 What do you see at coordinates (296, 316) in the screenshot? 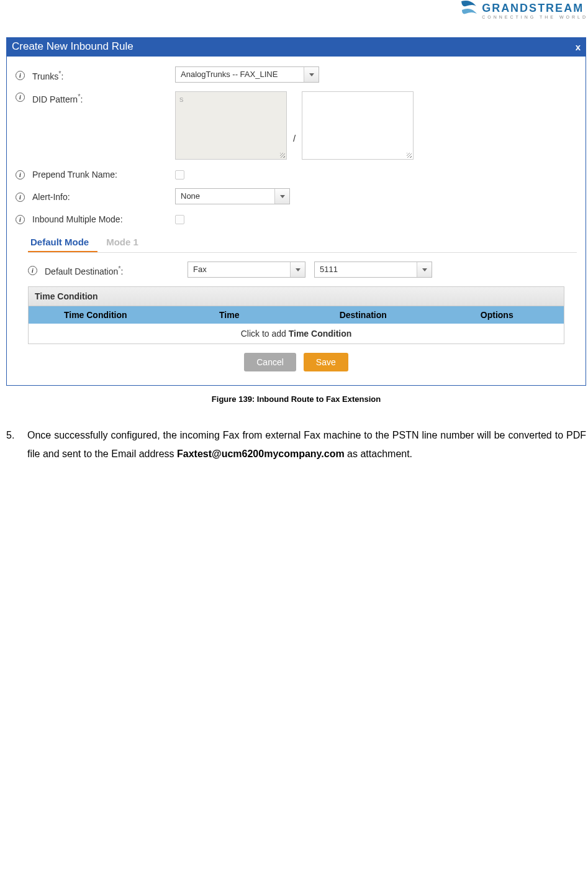
I see `time-condition-table: Time Condition Time Condition Time Desti…` at bounding box center [296, 316].